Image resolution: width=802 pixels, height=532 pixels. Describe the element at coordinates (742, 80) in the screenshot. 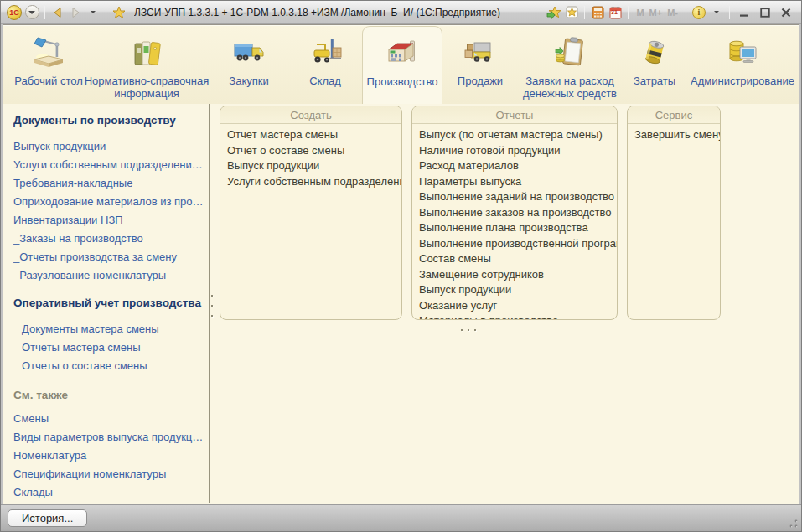

I see `tab-label: Администрирование` at that location.